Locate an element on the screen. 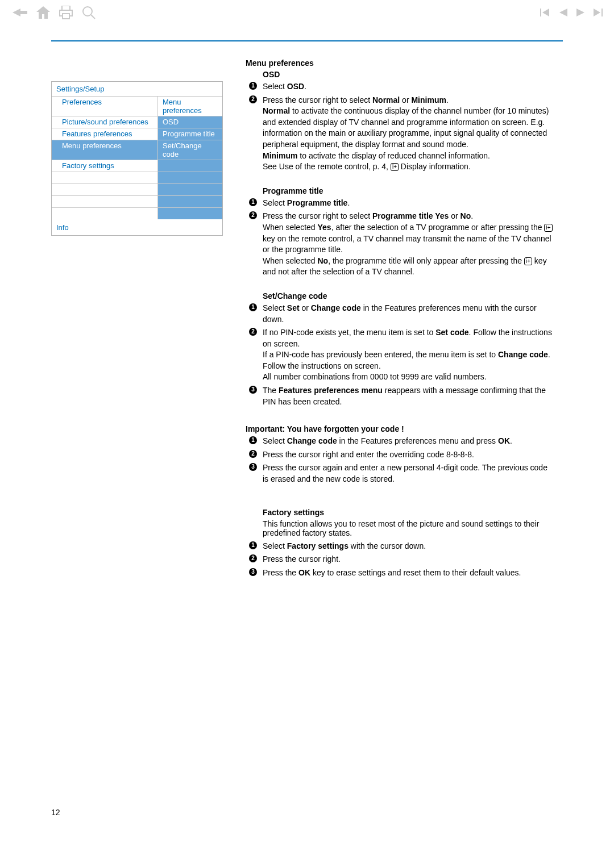  code-step-3: The Features preferences menu reappears … is located at coordinates (399, 397).